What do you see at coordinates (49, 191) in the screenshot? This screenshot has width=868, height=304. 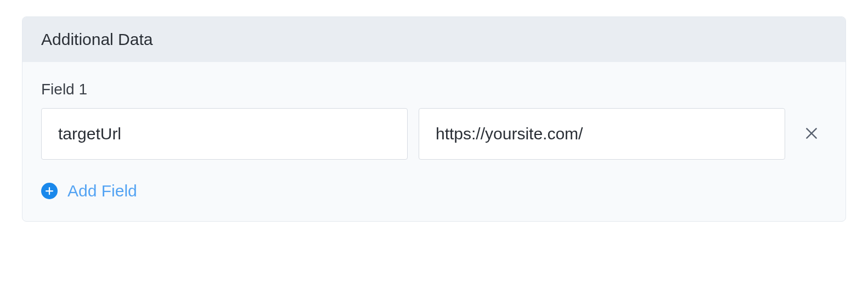 I see `plus-circle-icon` at bounding box center [49, 191].